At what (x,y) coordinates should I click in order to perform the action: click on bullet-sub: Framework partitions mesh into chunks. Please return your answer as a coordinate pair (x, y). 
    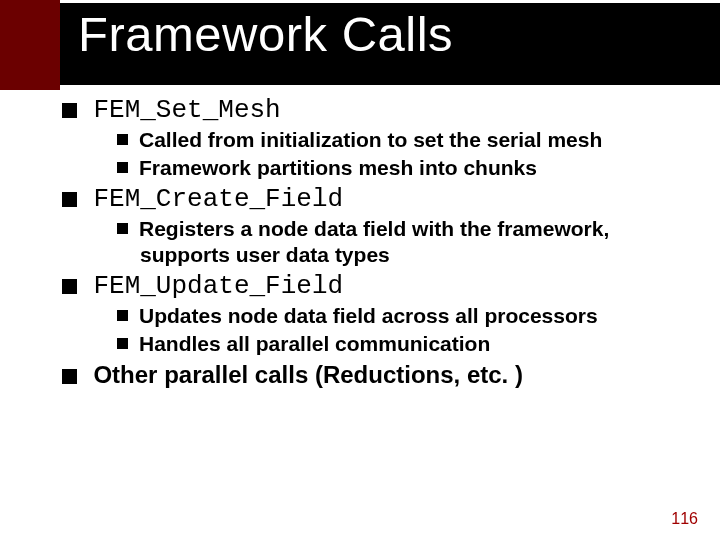
    Looking at the image, I should click on (410, 168).